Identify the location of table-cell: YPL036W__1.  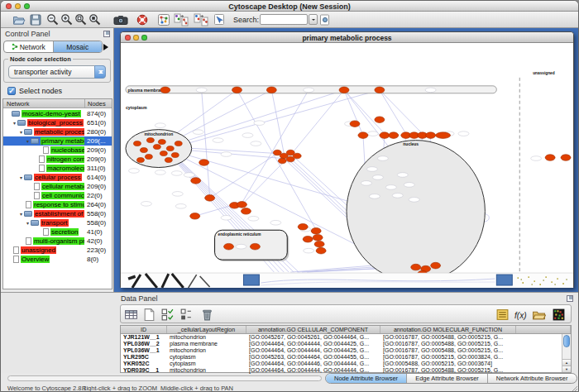
(144, 351).